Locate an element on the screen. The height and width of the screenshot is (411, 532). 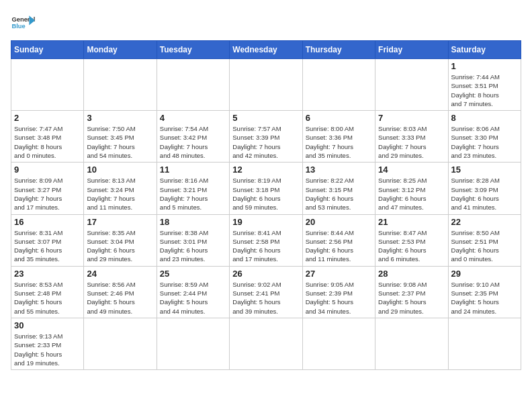
cell-info-text: Sunrise: 7:50 AM Sunset: 3:45 PM Dayligh… is located at coordinates (120, 142).